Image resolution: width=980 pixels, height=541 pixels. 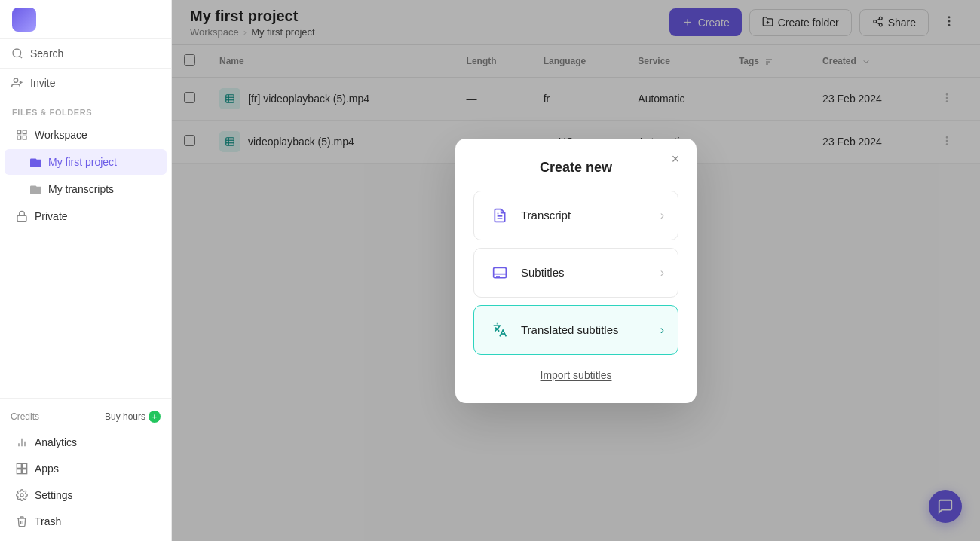 I want to click on option-translated-label: Translated subtitles, so click(x=570, y=330).